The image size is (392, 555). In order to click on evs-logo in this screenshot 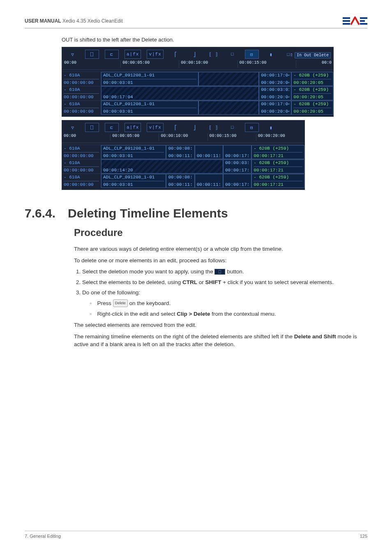, I will do `click(355, 21)`.